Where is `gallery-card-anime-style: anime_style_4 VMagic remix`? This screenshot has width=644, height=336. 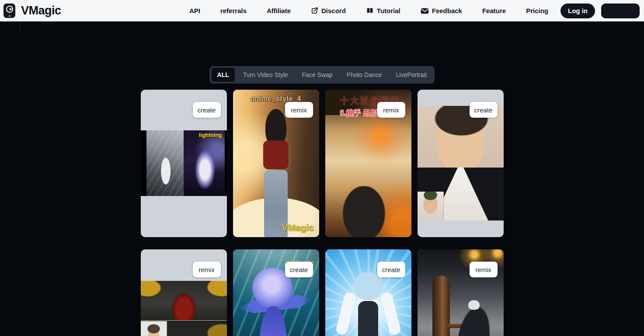 gallery-card-anime-style: anime_style_4 VMagic remix is located at coordinates (276, 164).